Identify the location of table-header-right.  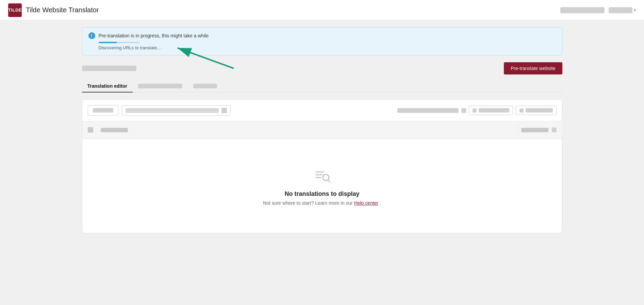
(539, 130).